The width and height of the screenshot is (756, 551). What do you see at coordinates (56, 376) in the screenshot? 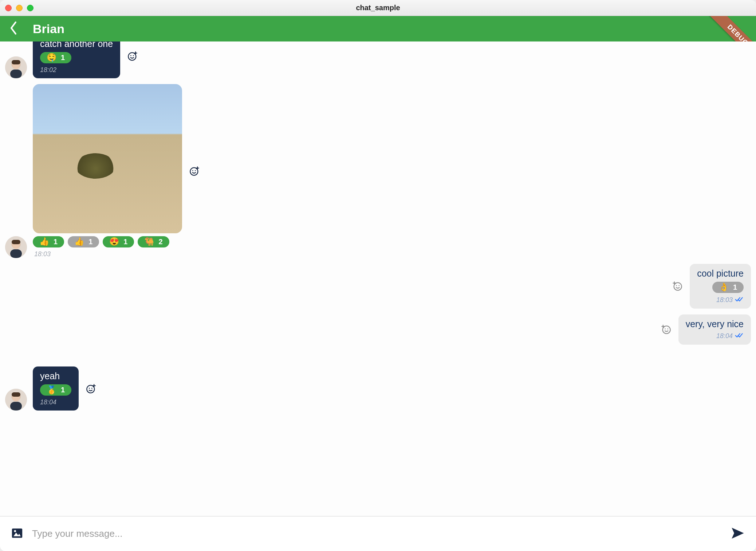
I see `message-text: yeah` at bounding box center [56, 376].